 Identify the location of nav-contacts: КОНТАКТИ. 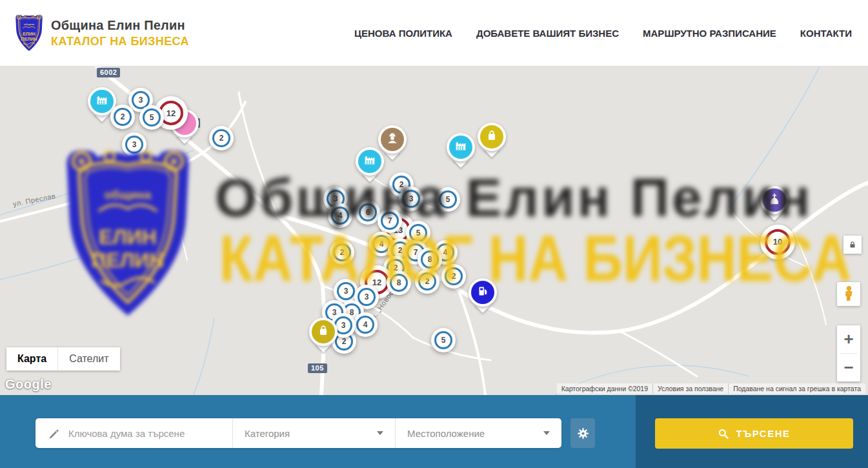
(826, 34).